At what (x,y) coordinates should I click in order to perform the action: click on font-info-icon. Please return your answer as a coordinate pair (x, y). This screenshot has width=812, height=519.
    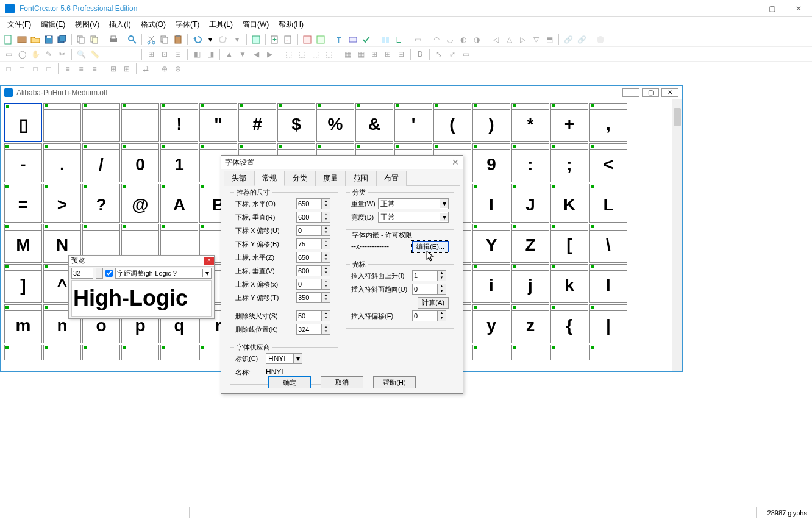
    Looking at the image, I should click on (307, 40).